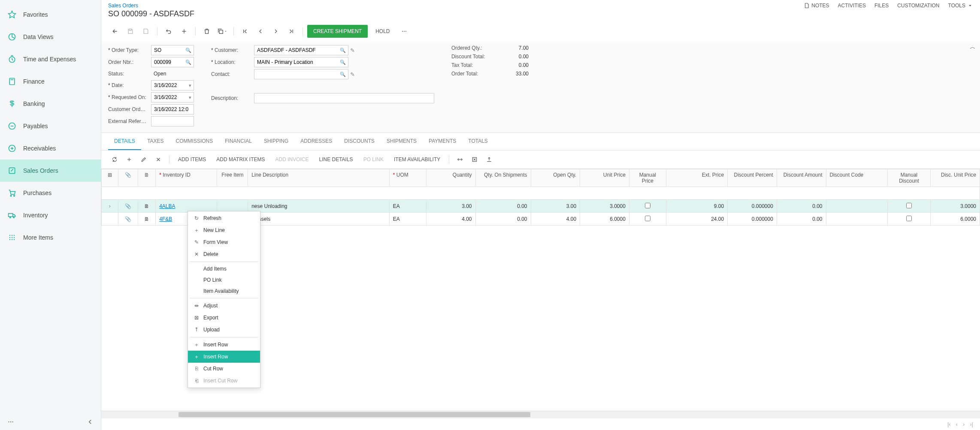  What do you see at coordinates (555, 178) in the screenshot?
I see `col-openqty: Open Qty.` at bounding box center [555, 178].